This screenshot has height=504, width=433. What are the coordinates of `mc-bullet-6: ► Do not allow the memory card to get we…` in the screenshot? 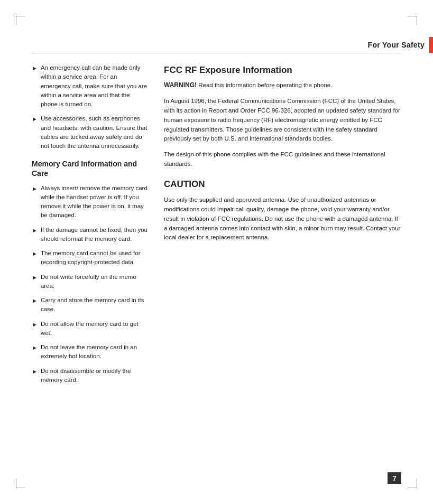 It's located at (90, 329).